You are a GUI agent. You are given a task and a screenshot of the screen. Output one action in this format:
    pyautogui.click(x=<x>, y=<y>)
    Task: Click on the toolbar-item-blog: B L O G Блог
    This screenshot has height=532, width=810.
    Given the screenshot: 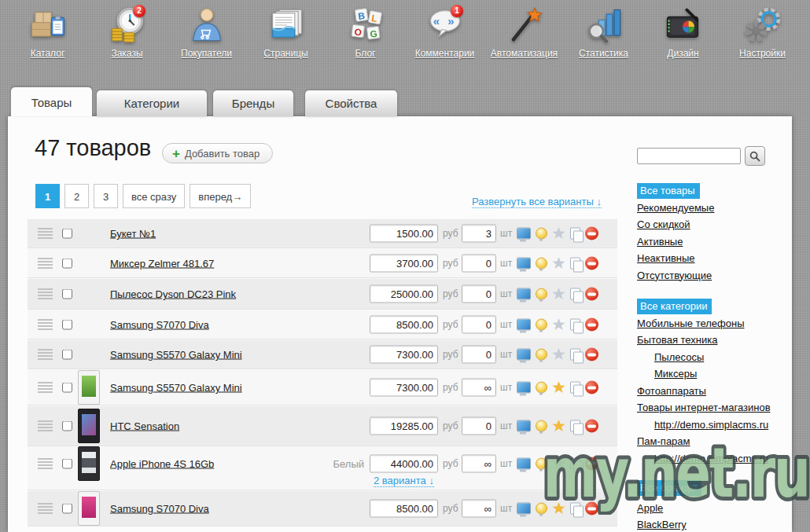 What is the action you would take?
    pyautogui.click(x=365, y=31)
    